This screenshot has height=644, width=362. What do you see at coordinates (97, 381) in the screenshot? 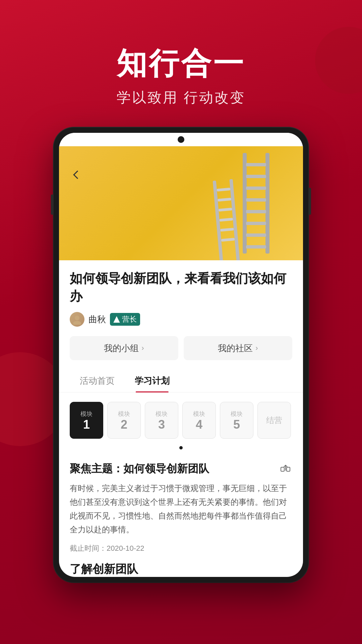
I see `tab-activity-label: 活动首页` at bounding box center [97, 381].